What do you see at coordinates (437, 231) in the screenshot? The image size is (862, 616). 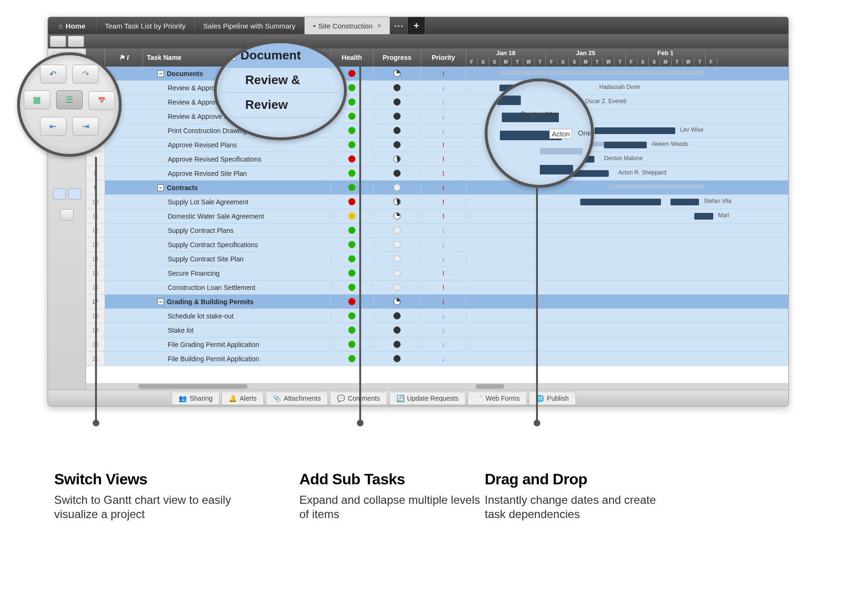 I see `task-row: 12Supply Contract Plans↓` at bounding box center [437, 231].